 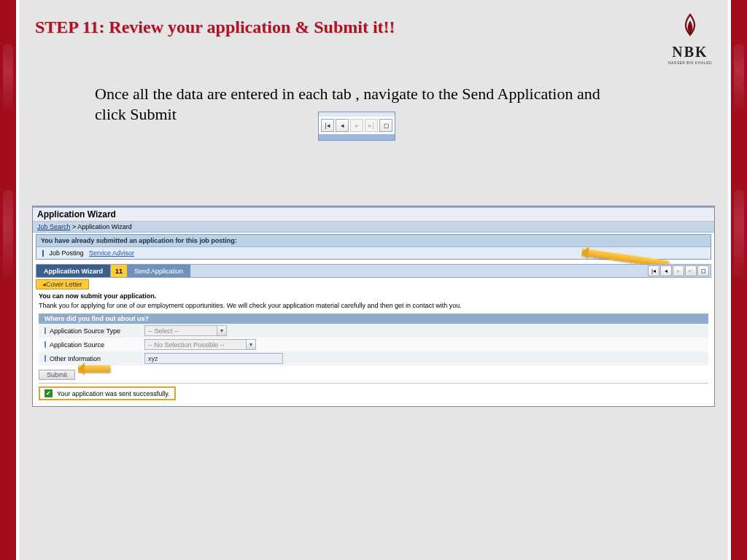 What do you see at coordinates (374, 214) in the screenshot?
I see `panel-title: Application Wizard` at bounding box center [374, 214].